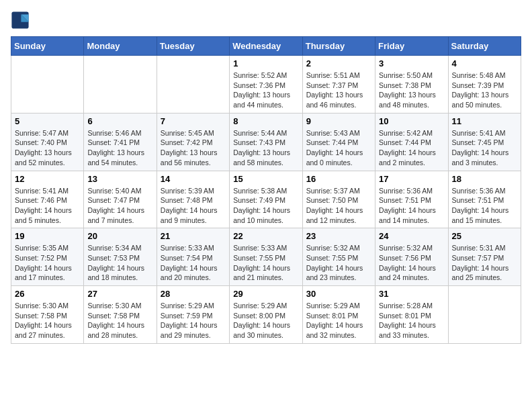 The width and height of the screenshot is (532, 411). I want to click on day-number: 30, so click(339, 294).